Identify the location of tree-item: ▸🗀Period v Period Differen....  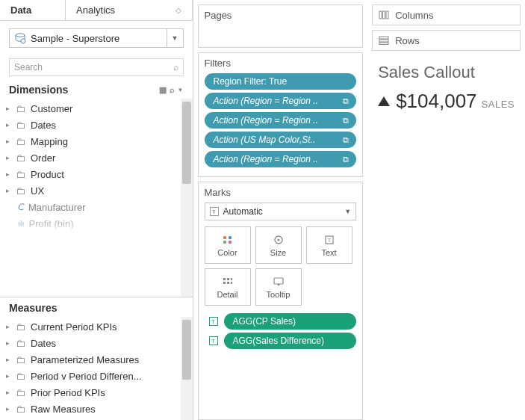
(96, 376).